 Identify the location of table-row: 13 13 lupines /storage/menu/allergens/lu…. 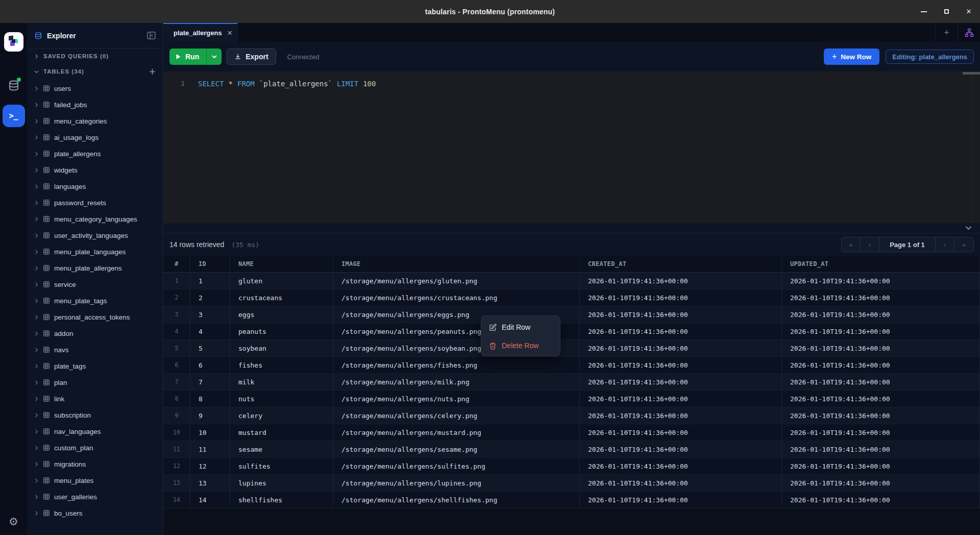
(572, 483).